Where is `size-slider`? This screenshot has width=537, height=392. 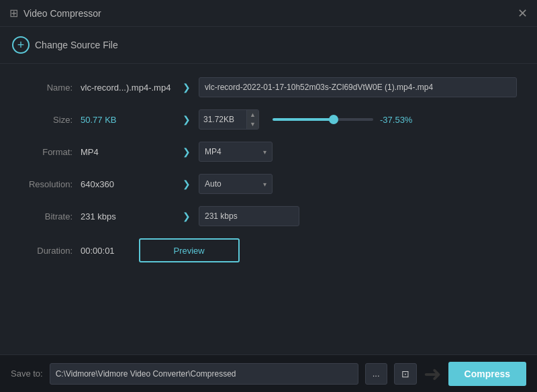
size-slider is located at coordinates (323, 119).